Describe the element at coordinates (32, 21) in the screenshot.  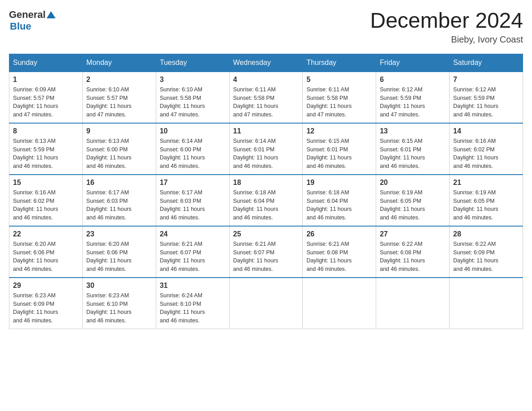
I see `logo: General Blue` at that location.